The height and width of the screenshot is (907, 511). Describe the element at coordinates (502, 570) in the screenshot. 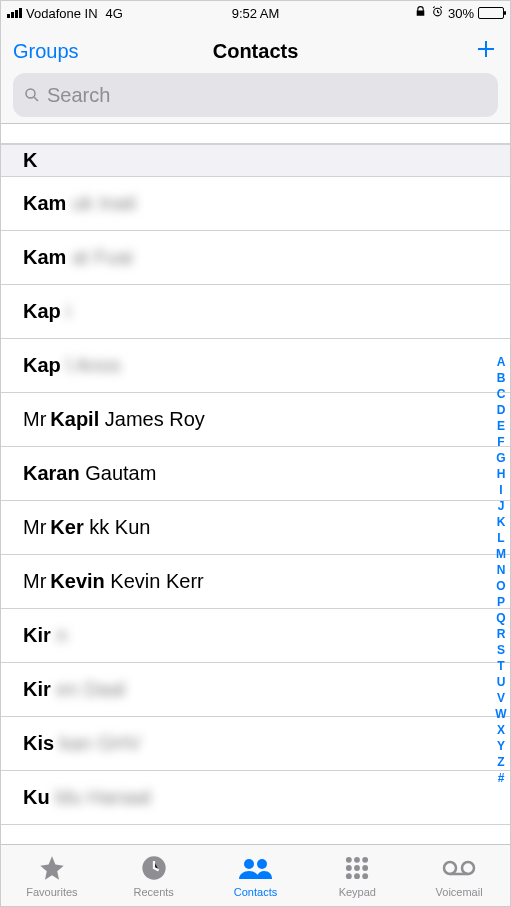

I see `index-letter: N` at that location.